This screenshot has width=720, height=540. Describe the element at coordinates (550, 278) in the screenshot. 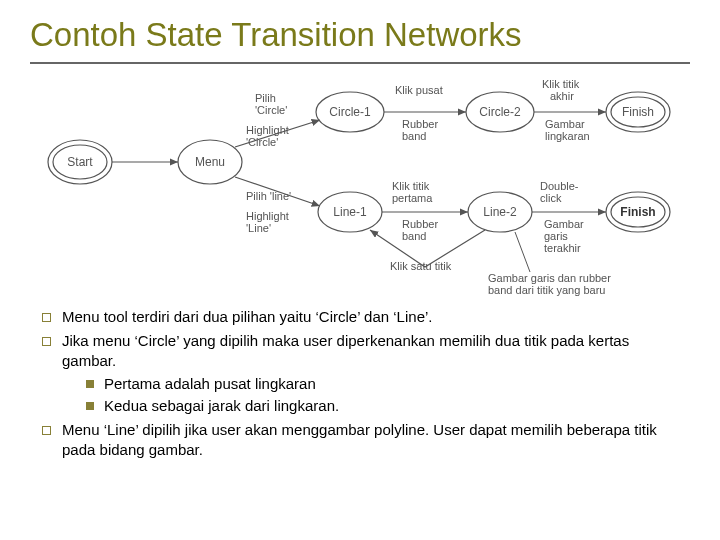

I see `edge-rubberloop-a: Gambar garis dan rubber` at that location.